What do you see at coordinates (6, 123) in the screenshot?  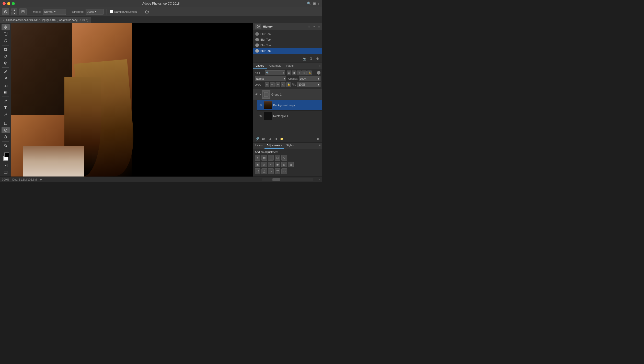 I see `shape-tool-btn` at bounding box center [6, 123].